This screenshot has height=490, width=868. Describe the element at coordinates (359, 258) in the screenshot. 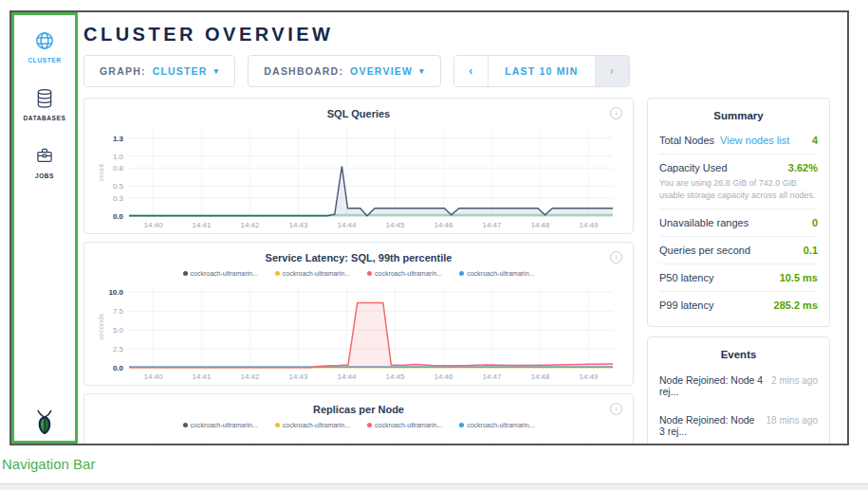

I see `chart-title: Service Latency: SQL, 99th percentile` at that location.